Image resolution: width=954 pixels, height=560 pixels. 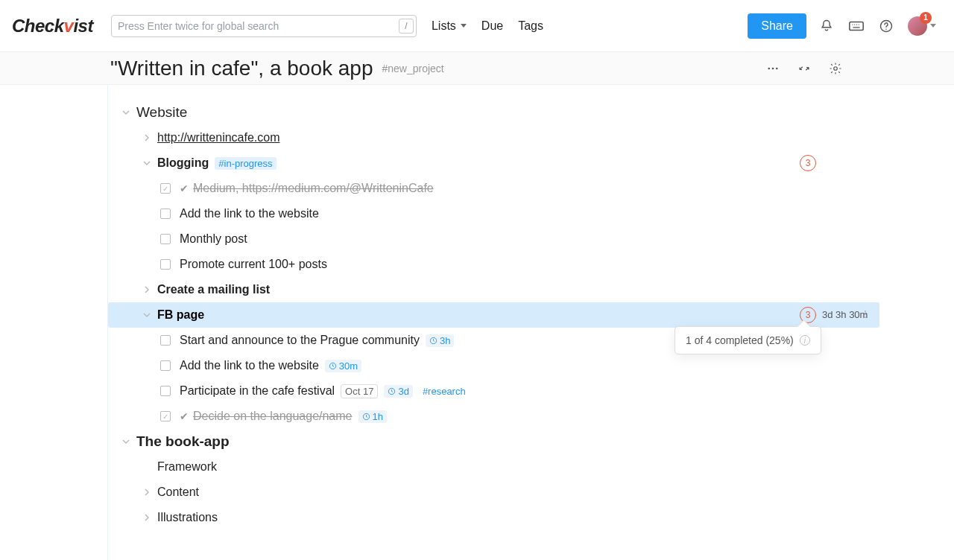 I want to click on search-input, so click(x=264, y=26).